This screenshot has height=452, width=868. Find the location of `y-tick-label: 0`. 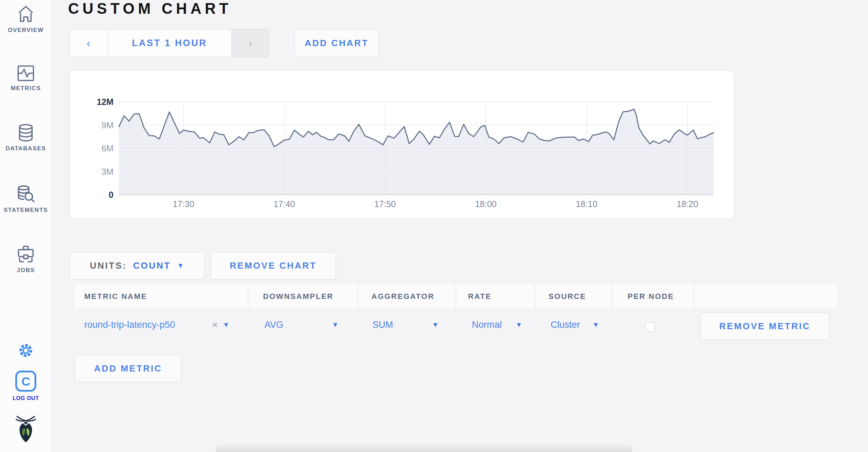

y-tick-label: 0 is located at coordinates (111, 195).